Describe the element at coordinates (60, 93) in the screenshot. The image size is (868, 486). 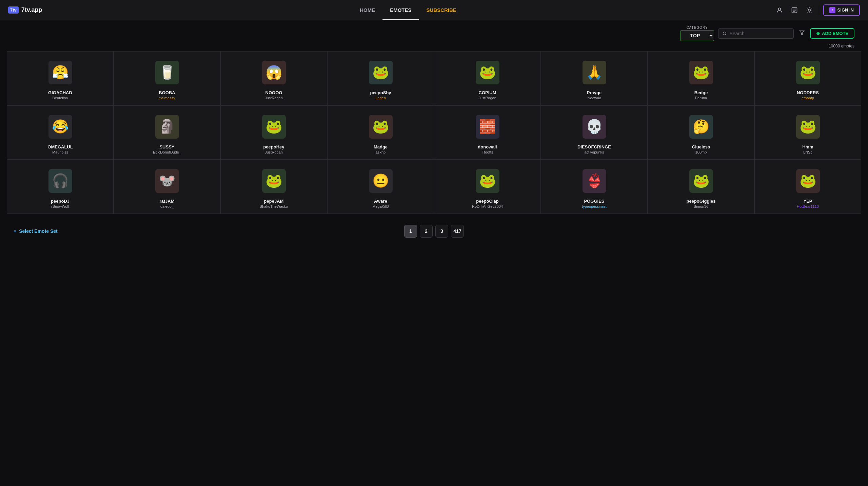
I see `emote-name-gigachad: GIGACHAD` at that location.